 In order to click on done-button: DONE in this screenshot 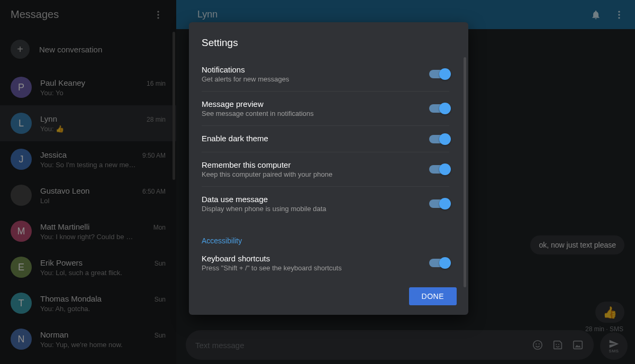, I will do `click(433, 296)`.